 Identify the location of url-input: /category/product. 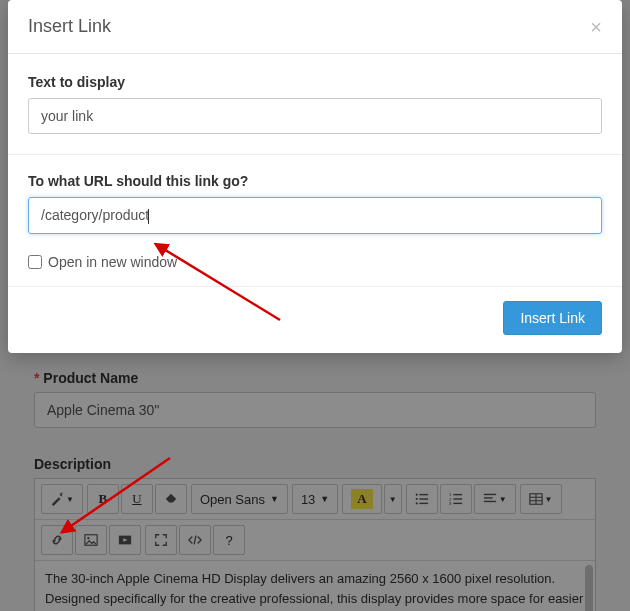
(315, 216).